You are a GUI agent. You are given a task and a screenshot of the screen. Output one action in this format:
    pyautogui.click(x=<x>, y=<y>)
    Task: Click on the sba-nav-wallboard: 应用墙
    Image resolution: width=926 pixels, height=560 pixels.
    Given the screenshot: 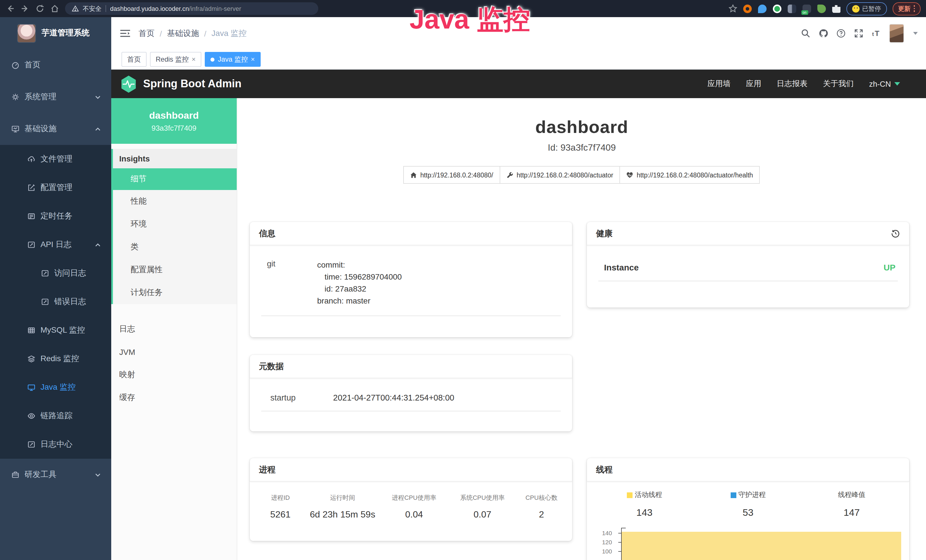 What is the action you would take?
    pyautogui.click(x=719, y=84)
    